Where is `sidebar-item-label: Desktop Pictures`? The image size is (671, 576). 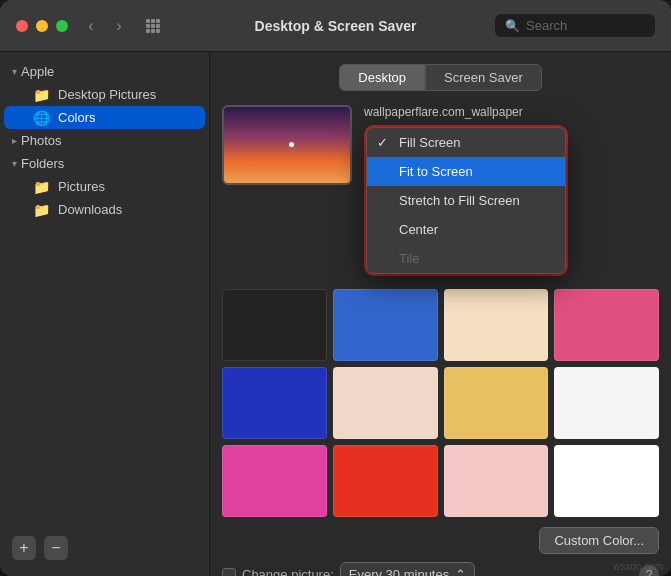 sidebar-item-label: Desktop Pictures is located at coordinates (107, 94).